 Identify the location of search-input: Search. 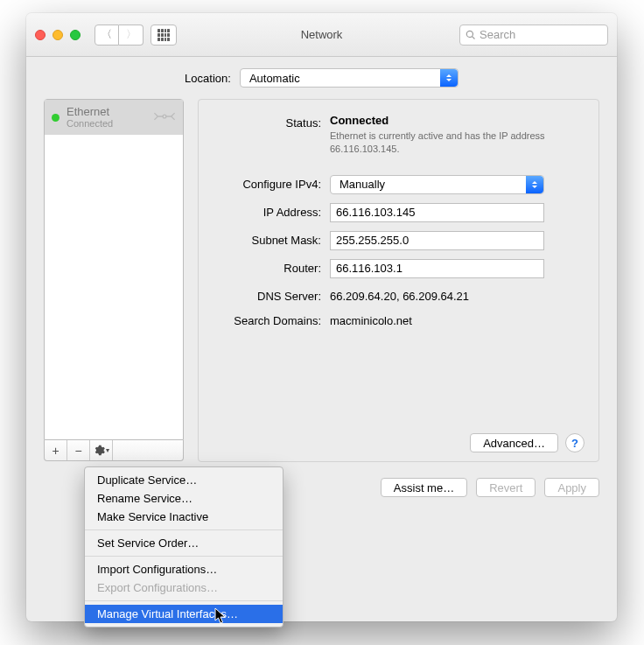
(534, 35).